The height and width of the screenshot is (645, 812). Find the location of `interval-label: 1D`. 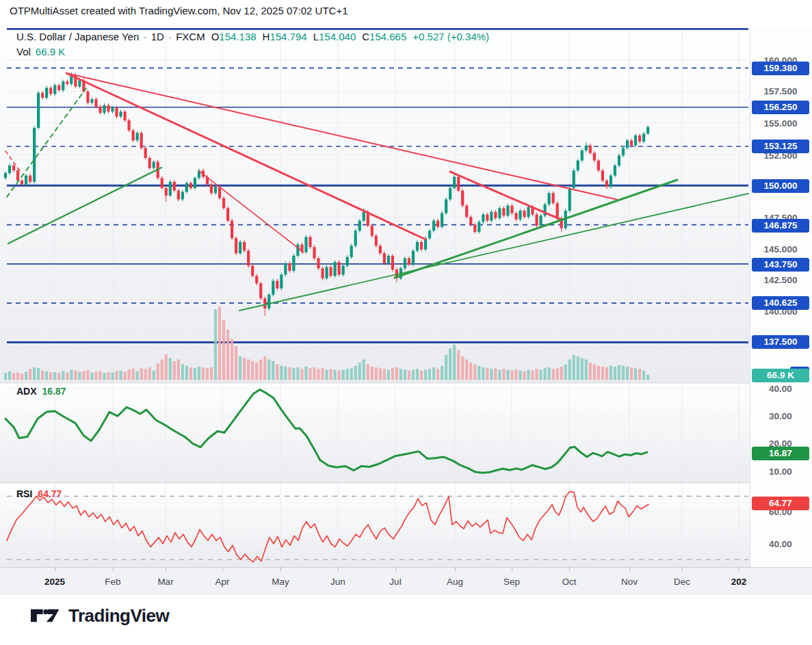

interval-label: 1D is located at coordinates (157, 37).